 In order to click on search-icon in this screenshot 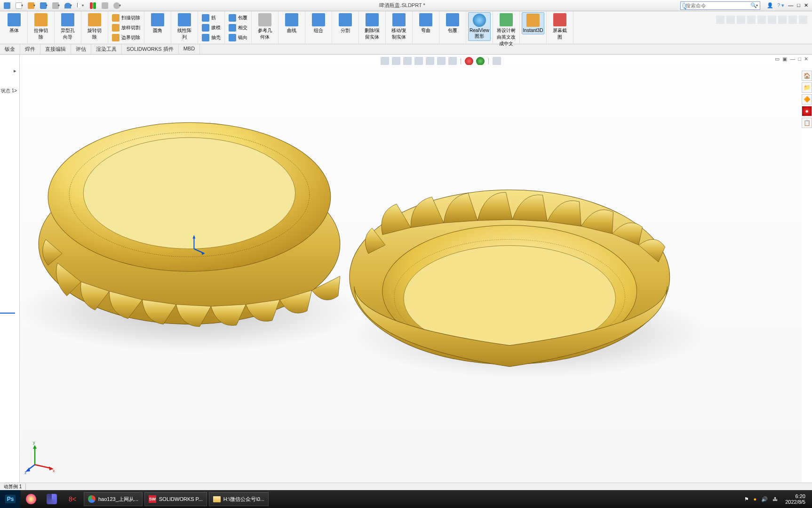, I will do `click(684, 6)`.